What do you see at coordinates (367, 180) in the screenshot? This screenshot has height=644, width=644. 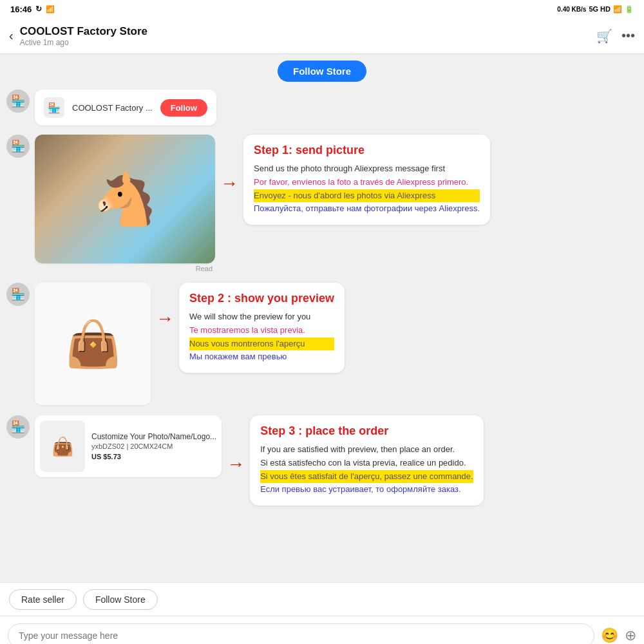 I see `step1-info-card: Step 1: send picture Send us the photo t…` at bounding box center [367, 180].